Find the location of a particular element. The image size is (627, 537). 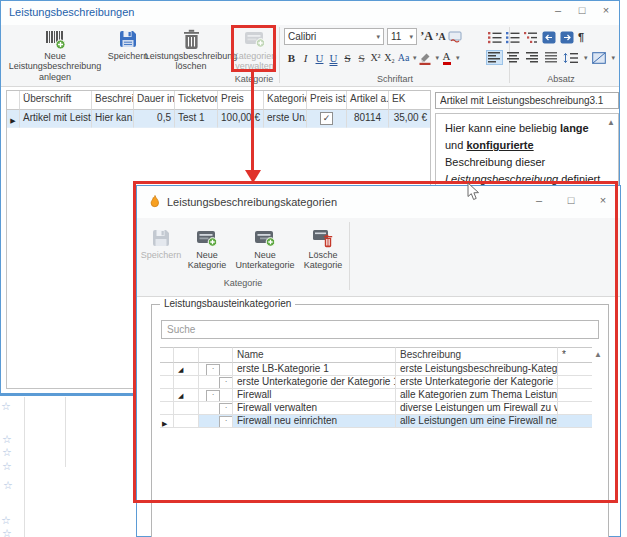

grow-font-button: ʼA is located at coordinates (426, 37).